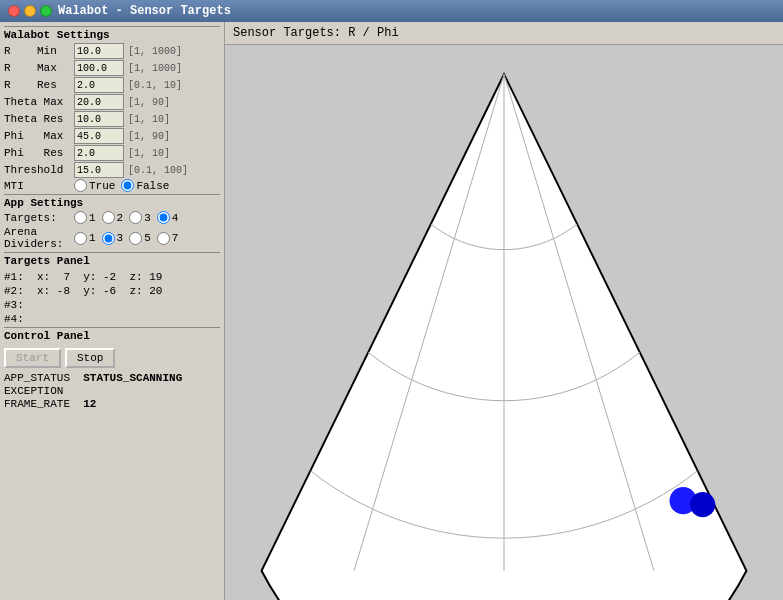  I want to click on phi-res-range: [1, 10], so click(149, 154).